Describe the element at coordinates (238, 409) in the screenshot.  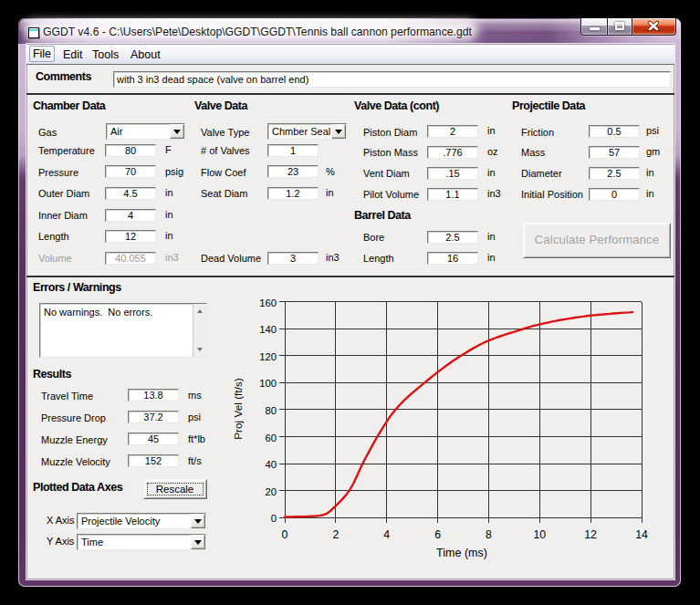
I see `svg-text: Proj Vel (ft/s)` at that location.